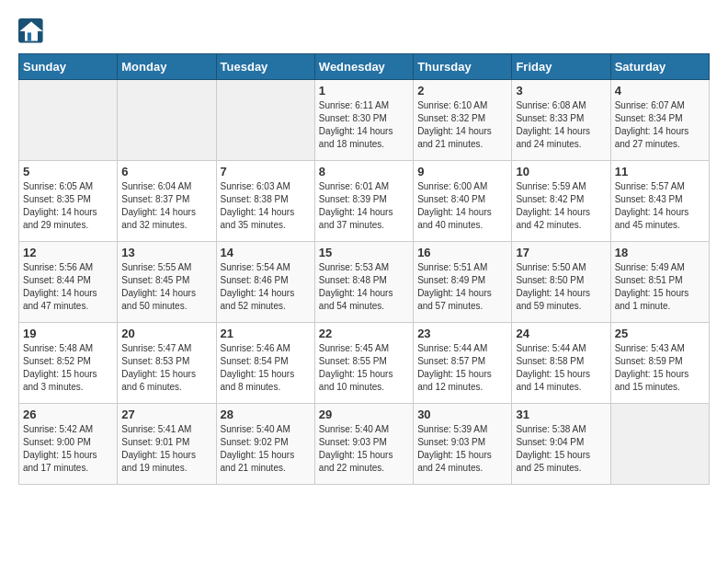  I want to click on calendar-cell: 1Sunrise: 6:11 AMSunset: 8:30 PMDaylight…, so click(364, 121).